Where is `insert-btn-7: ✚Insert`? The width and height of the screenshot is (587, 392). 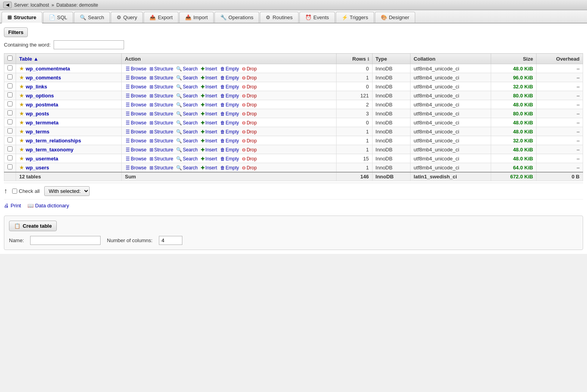
insert-btn-7: ✚Insert is located at coordinates (209, 132).